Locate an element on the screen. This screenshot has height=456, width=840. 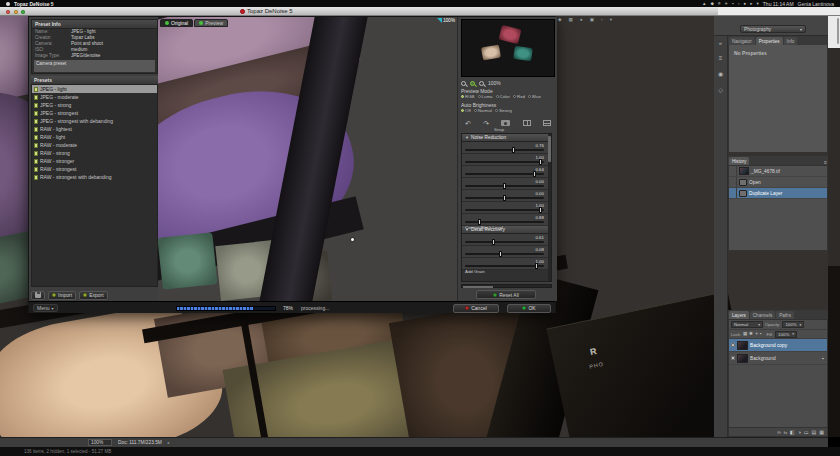
zoom-fit-icon is located at coordinates (472, 84).